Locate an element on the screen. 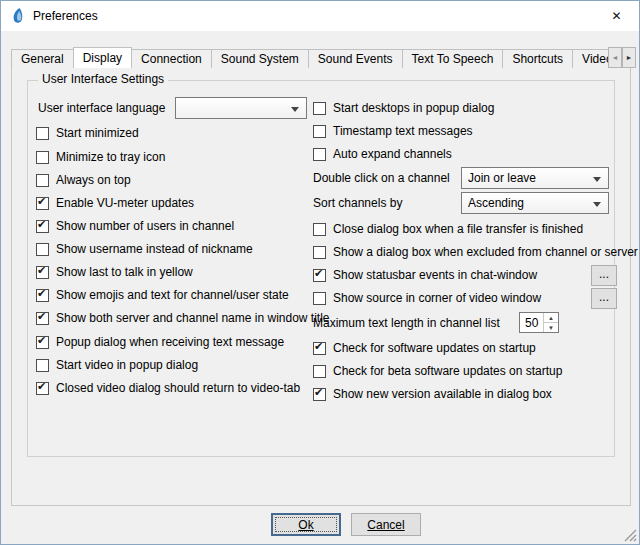 This screenshot has height=545, width=640. tab-scroll-left-icon: ◄ is located at coordinates (615, 58).